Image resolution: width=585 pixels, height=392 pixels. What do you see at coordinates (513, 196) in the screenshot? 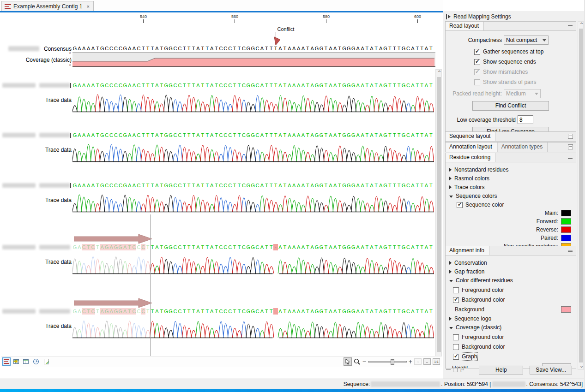
I see `tree-item-sequence-colors: Sequence colors` at bounding box center [513, 196].